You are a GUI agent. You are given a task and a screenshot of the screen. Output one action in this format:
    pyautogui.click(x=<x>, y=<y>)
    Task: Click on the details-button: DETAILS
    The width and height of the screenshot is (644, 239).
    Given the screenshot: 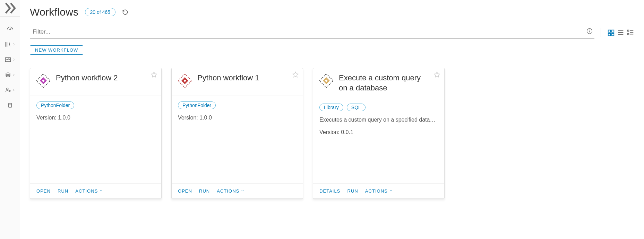 What is the action you would take?
    pyautogui.click(x=330, y=191)
    